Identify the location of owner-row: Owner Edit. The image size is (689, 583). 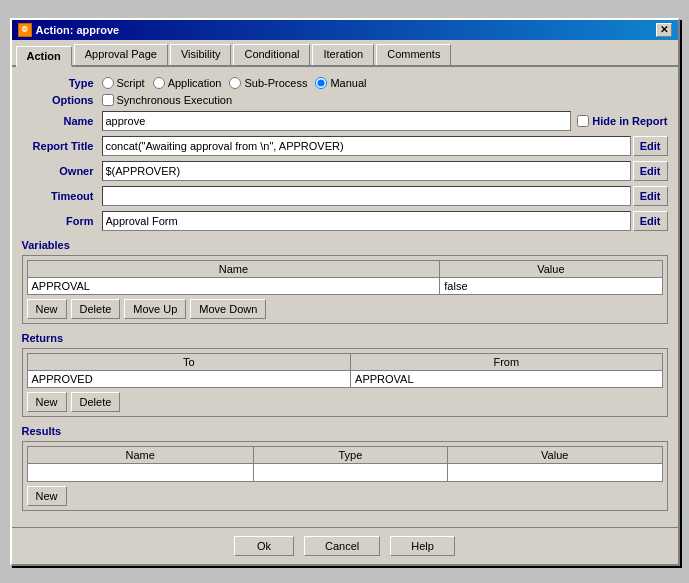
(345, 171).